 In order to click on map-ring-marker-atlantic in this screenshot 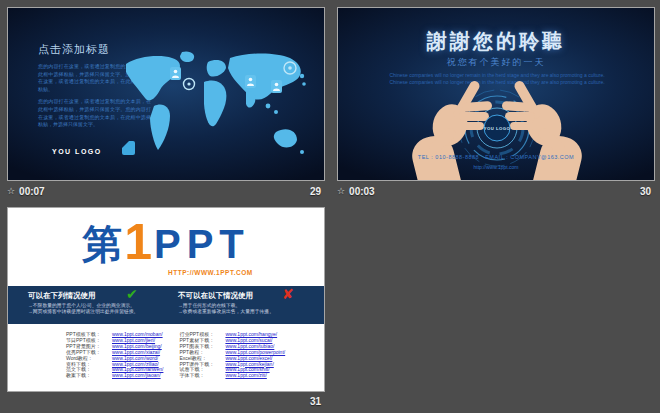, I will do `click(190, 84)`.